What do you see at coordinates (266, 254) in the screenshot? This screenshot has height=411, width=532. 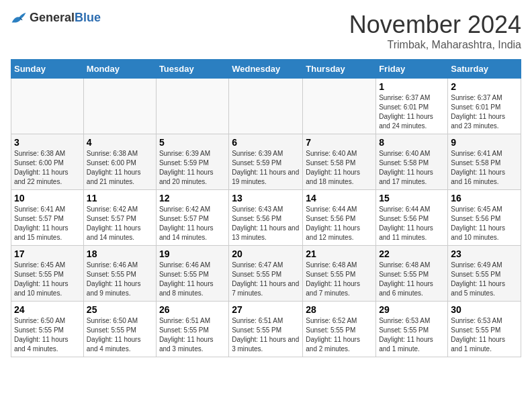 I see `day-number: 20` at bounding box center [266, 254].